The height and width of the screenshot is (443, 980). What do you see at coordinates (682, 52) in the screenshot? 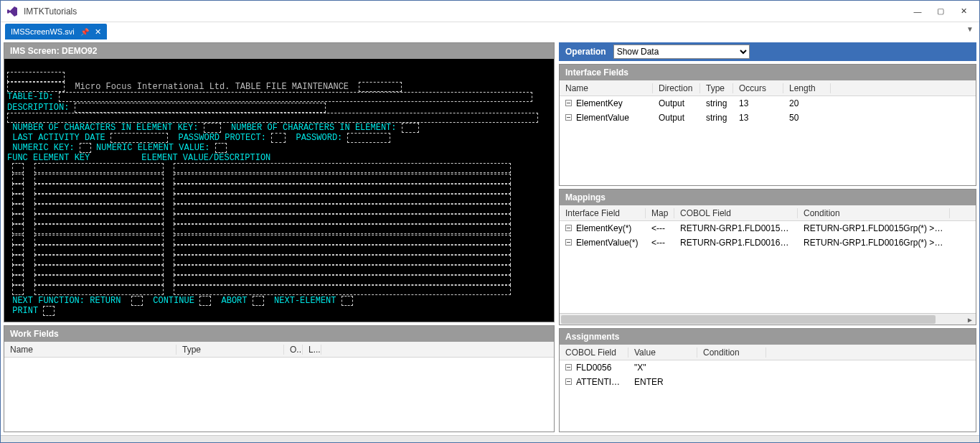
I see `operation-select: Show Data` at bounding box center [682, 52].